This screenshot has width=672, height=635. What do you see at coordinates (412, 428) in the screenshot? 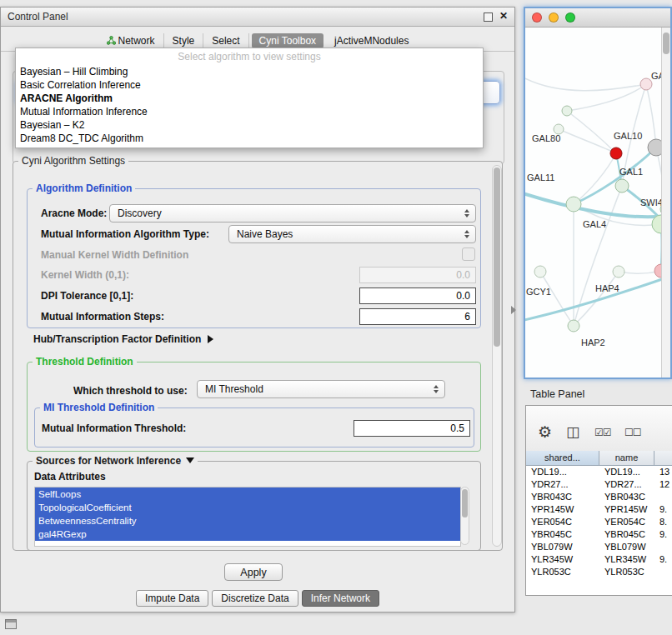
I see `mi-threshold-field` at bounding box center [412, 428].